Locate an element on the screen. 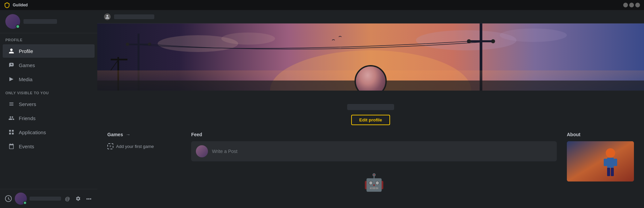  titlebar-left: Guilded is located at coordinates (16, 5).